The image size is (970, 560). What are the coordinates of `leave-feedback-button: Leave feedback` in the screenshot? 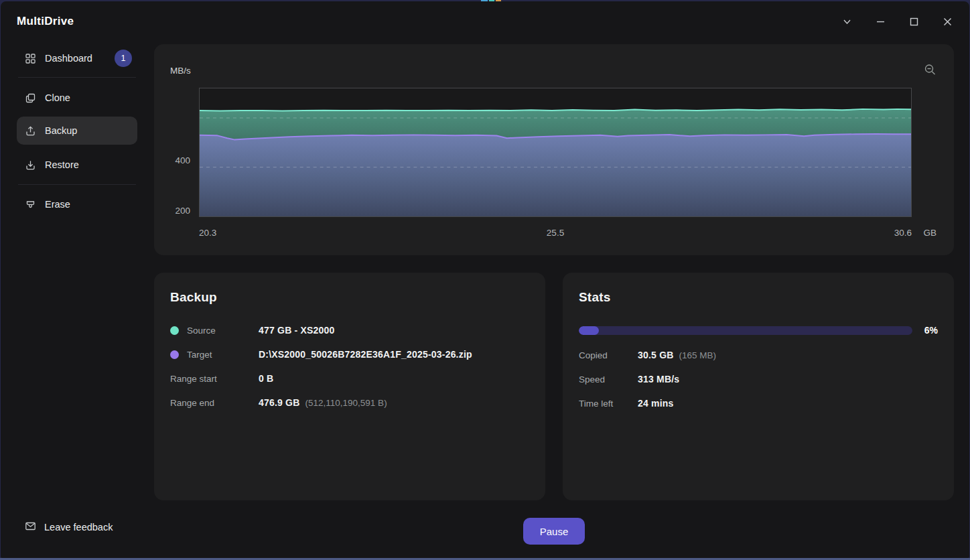 It's located at (68, 527).